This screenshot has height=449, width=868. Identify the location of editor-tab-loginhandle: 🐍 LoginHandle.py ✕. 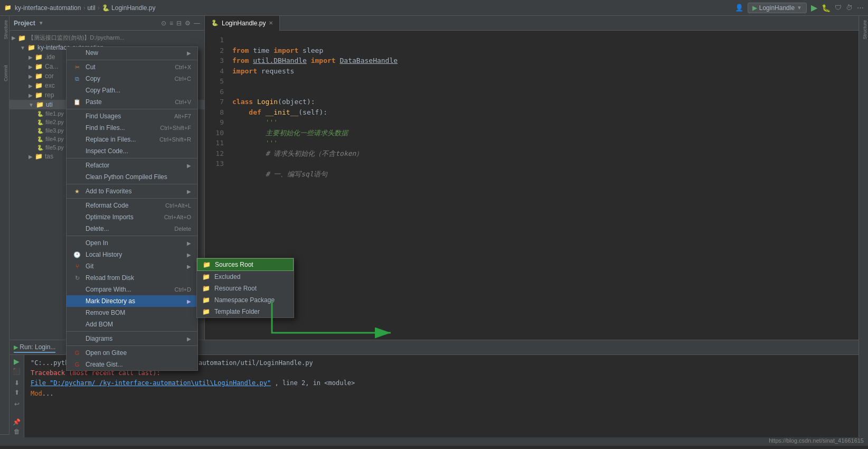
(242, 23).